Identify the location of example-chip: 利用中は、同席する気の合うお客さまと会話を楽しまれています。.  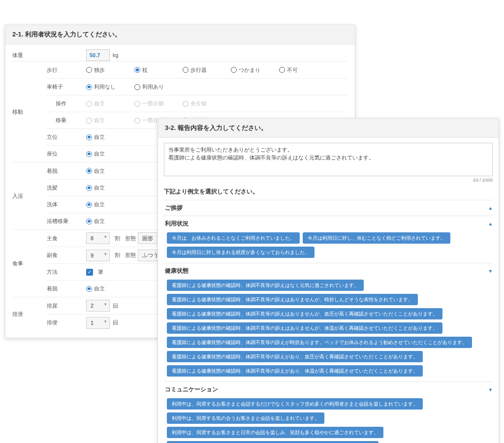
(246, 418).